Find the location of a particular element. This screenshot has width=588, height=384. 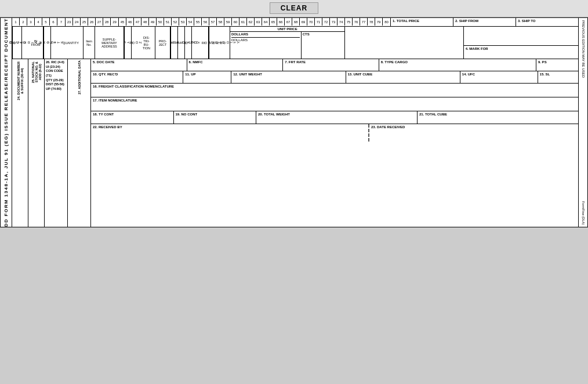

cn52: 52 is located at coordinates (175, 22).